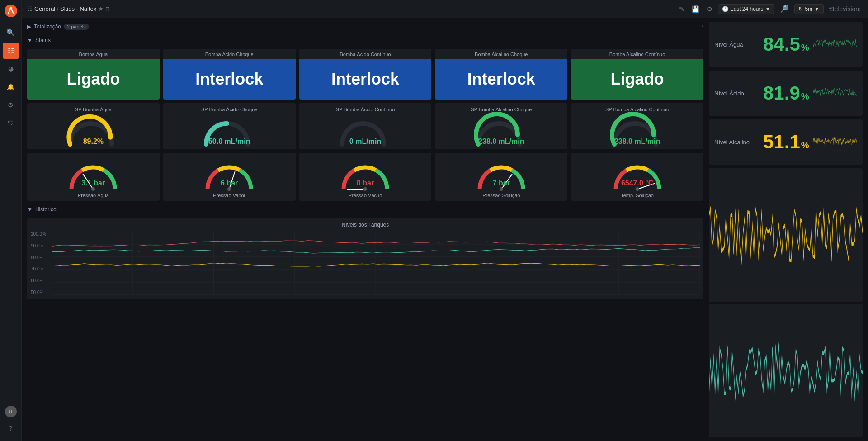 This screenshot has width=868, height=441. Describe the element at coordinates (637, 109) in the screenshot. I see `sp-gauge-label-4: SP Bomba Alcalino Contínuo` at that location.